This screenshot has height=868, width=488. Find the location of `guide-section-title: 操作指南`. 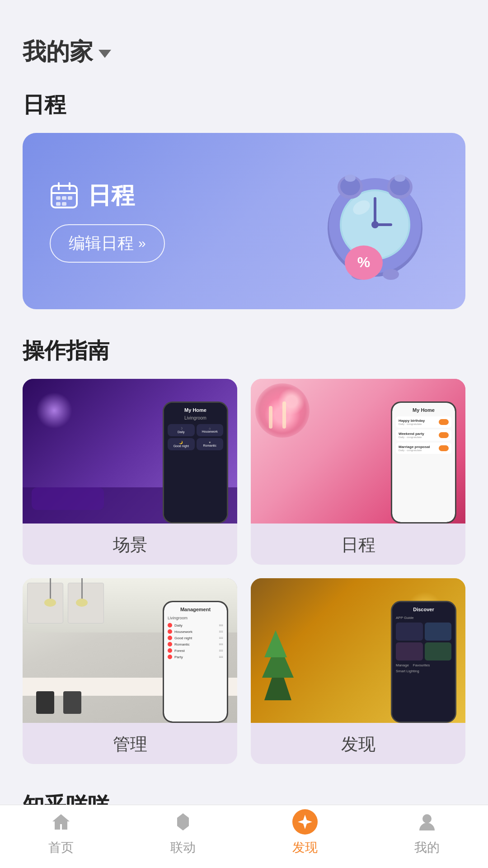

guide-section-title: 操作指南 is located at coordinates (244, 351).